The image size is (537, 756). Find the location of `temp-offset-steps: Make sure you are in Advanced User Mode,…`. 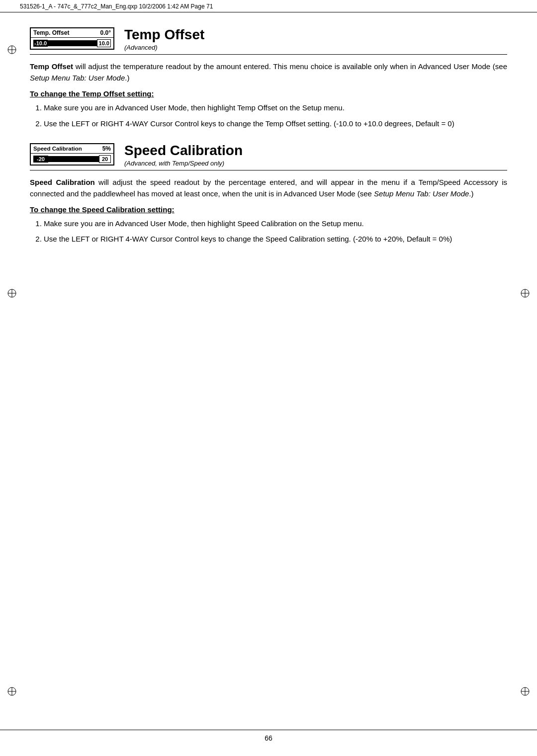

temp-offset-steps: Make sure you are in Advanced User Mode,… is located at coordinates (268, 115).